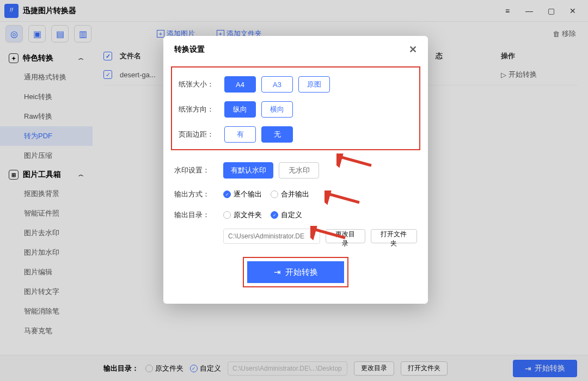  Describe the element at coordinates (199, 170) in the screenshot. I see `watermark-label: 水印设置：` at that location.